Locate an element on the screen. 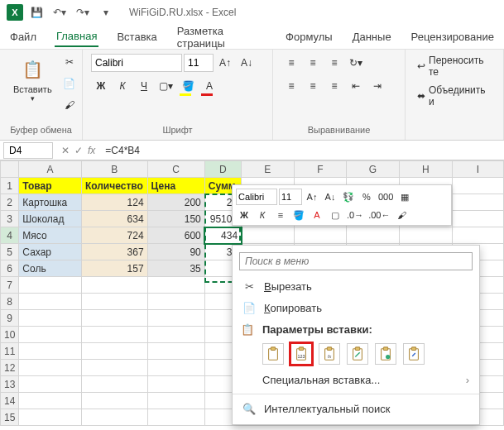 The width and height of the screenshot is (504, 430). mini-bold-button: Ж is located at coordinates (244, 215).